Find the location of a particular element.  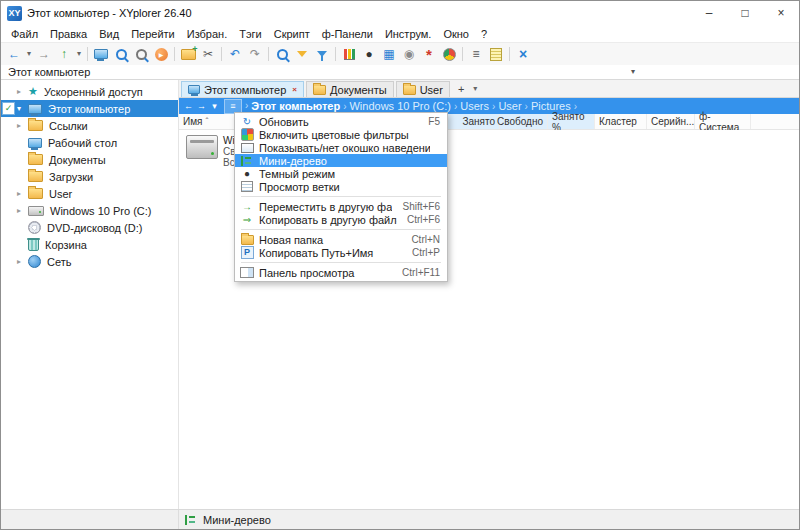

tree-item-dvd-d: DVD-дисковод (D:) is located at coordinates (90, 228).